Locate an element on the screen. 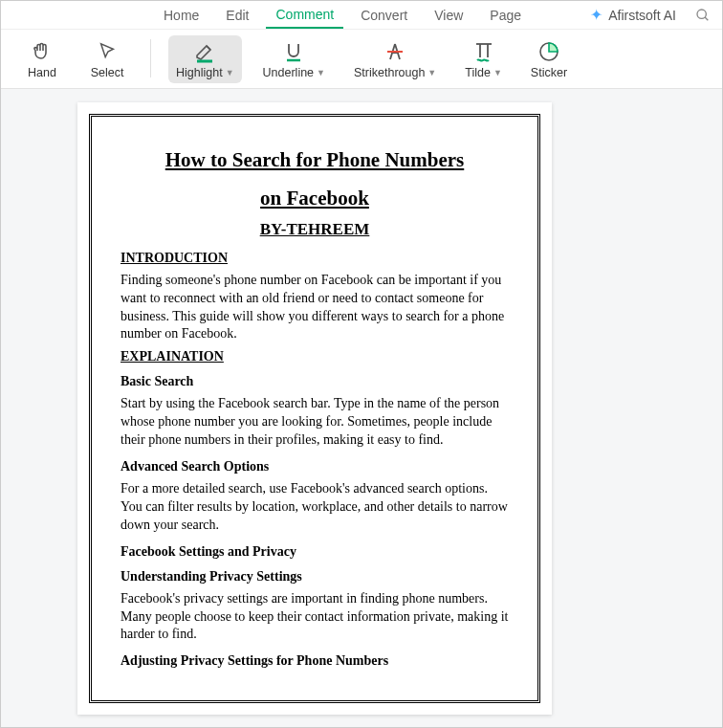 The image size is (723, 728). tool-tilde-label: Tilde is located at coordinates (478, 73).